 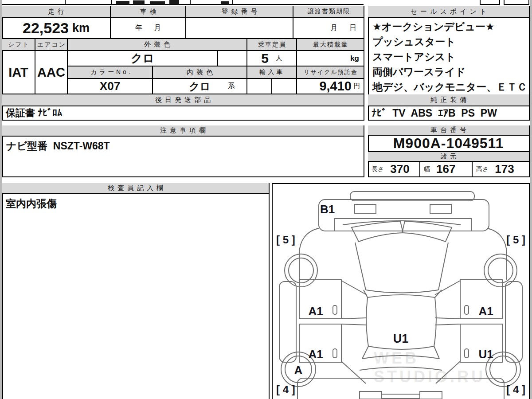 What do you see at coordinates (110, 86) in the screenshot?
I see `colorno-value: X07` at bounding box center [110, 86].